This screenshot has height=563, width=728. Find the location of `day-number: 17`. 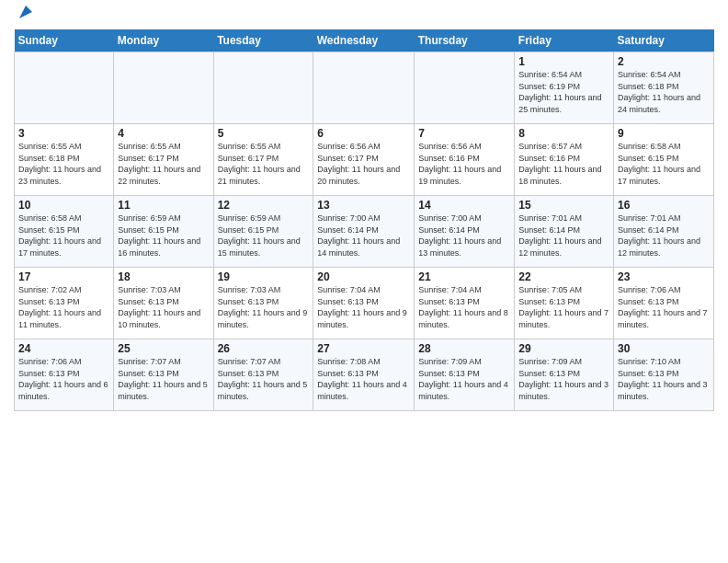

day-number: 17 is located at coordinates (64, 277).